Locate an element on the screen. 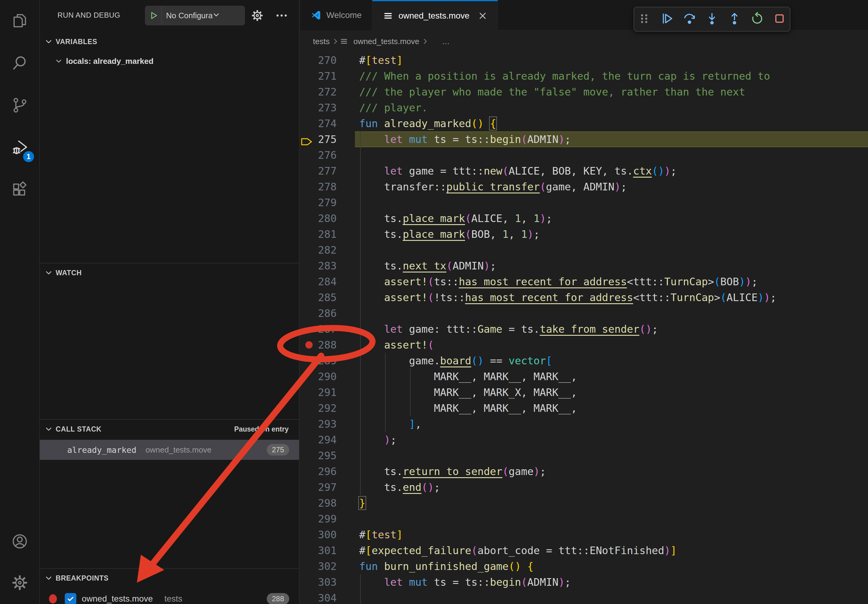 This screenshot has width=868, height=604. activity-bar-item-run-and-debug: 1 is located at coordinates (20, 148).